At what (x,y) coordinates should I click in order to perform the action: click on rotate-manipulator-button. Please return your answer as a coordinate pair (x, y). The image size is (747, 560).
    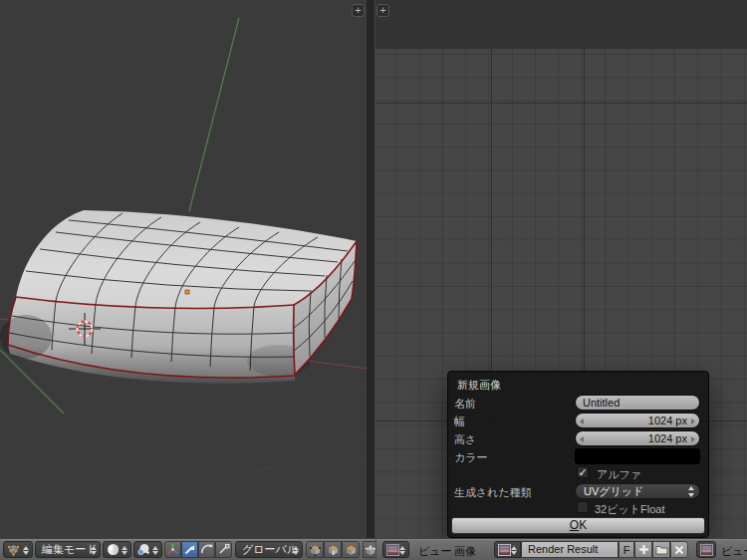
    Looking at the image, I should click on (207, 550).